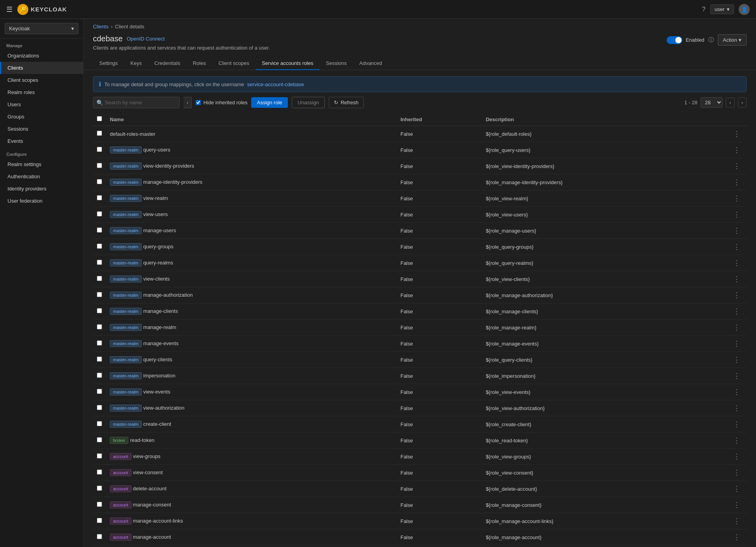 Image resolution: width=756 pixels, height=547 pixels. What do you see at coordinates (42, 201) in the screenshot?
I see `sidebar-item-user-federation: User federation` at bounding box center [42, 201].